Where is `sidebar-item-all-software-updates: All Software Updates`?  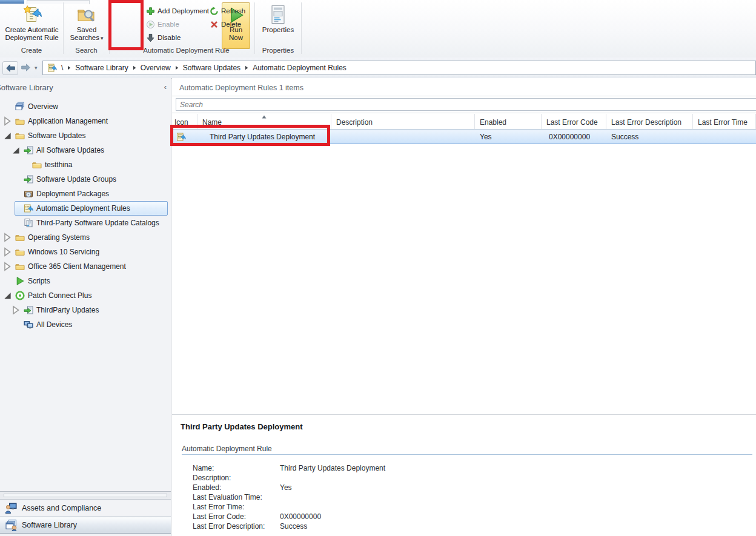 sidebar-item-all-software-updates: All Software Updates is located at coordinates (85, 150).